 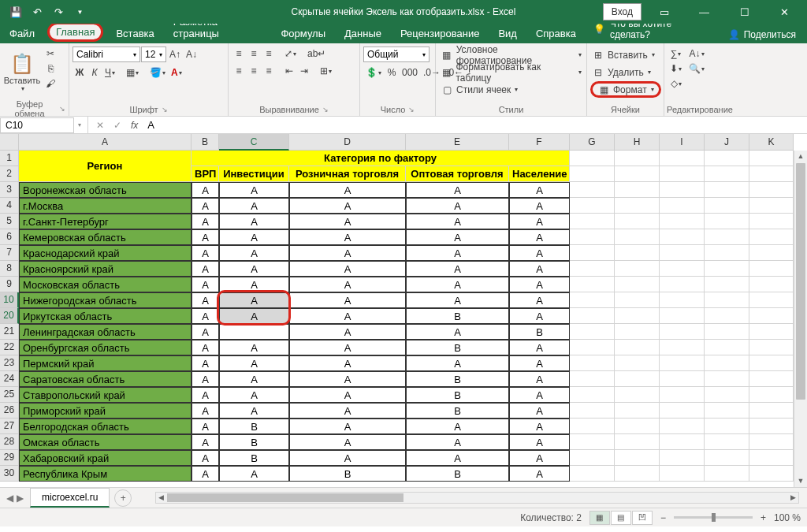 What do you see at coordinates (37, 12) in the screenshot?
I see `undo-icon: ↶` at bounding box center [37, 12].